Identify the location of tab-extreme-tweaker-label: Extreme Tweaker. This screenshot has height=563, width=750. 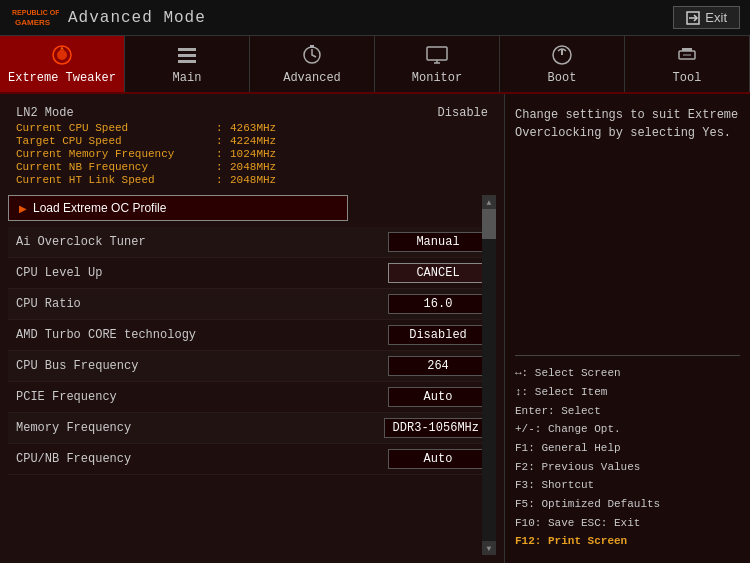
(62, 78).